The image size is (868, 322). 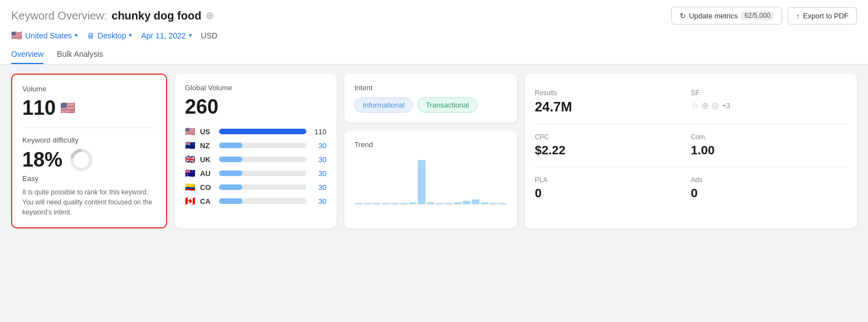 I want to click on kd-label: Keyword difficulty, so click(x=89, y=140).